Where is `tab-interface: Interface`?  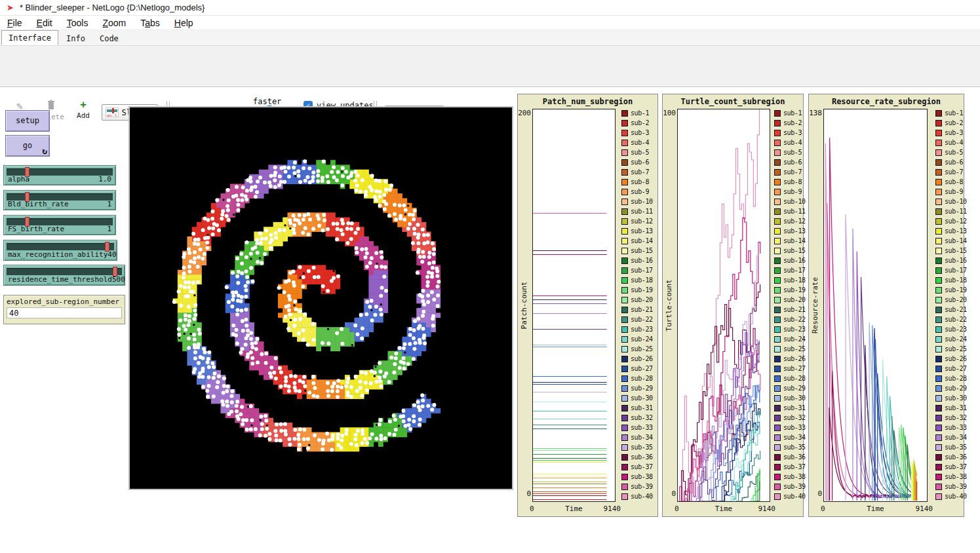 tab-interface: Interface is located at coordinates (30, 38).